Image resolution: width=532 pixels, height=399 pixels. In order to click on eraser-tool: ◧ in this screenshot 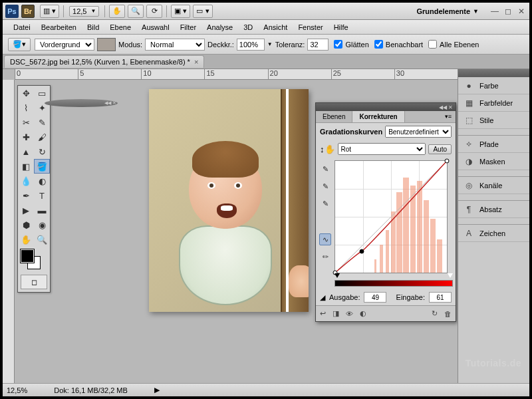, I will do `click(26, 166)`.